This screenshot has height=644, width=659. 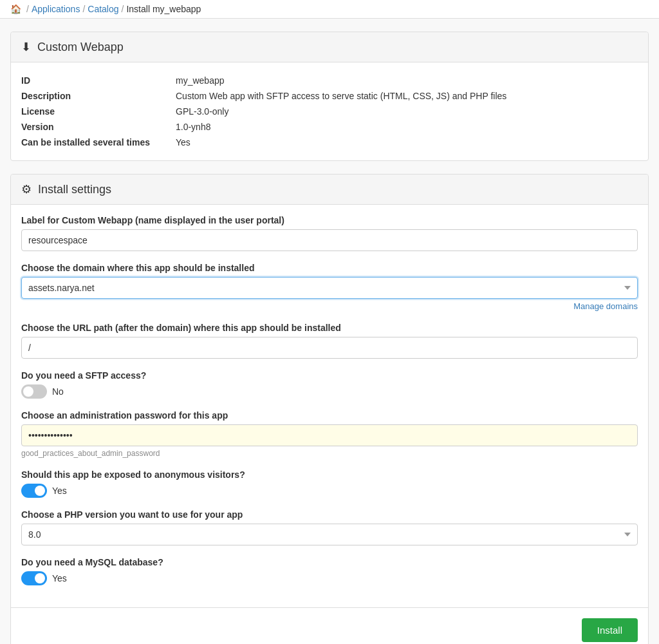 I want to click on install-button: Install, so click(x=610, y=630).